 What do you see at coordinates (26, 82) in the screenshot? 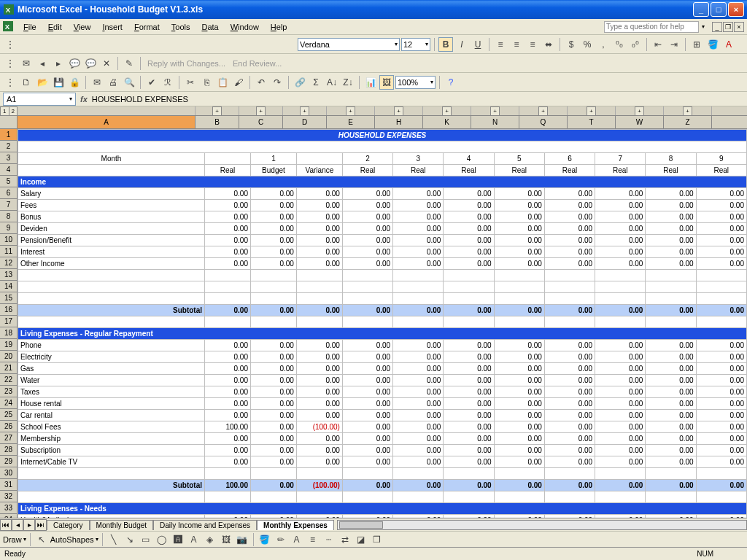
I see `new-button: 🗋` at bounding box center [26, 82].